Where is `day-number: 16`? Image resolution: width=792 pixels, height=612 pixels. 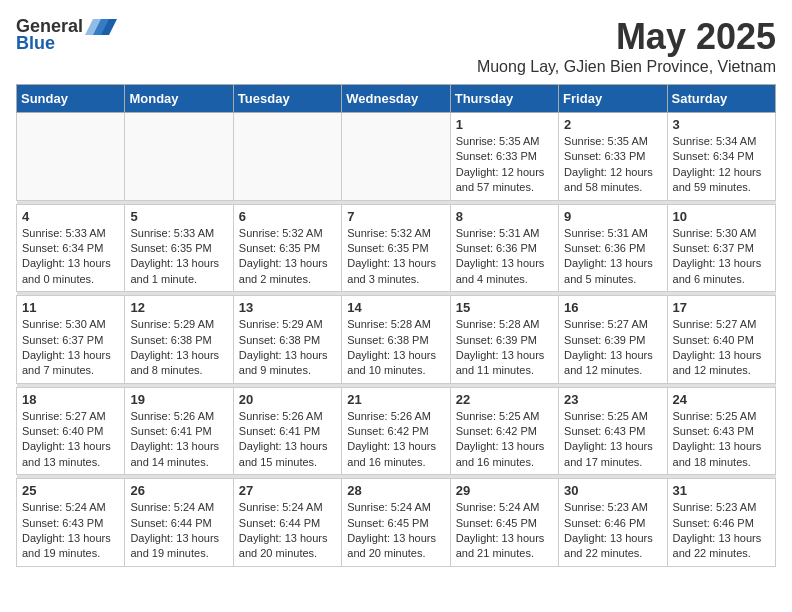 day-number: 16 is located at coordinates (612, 308).